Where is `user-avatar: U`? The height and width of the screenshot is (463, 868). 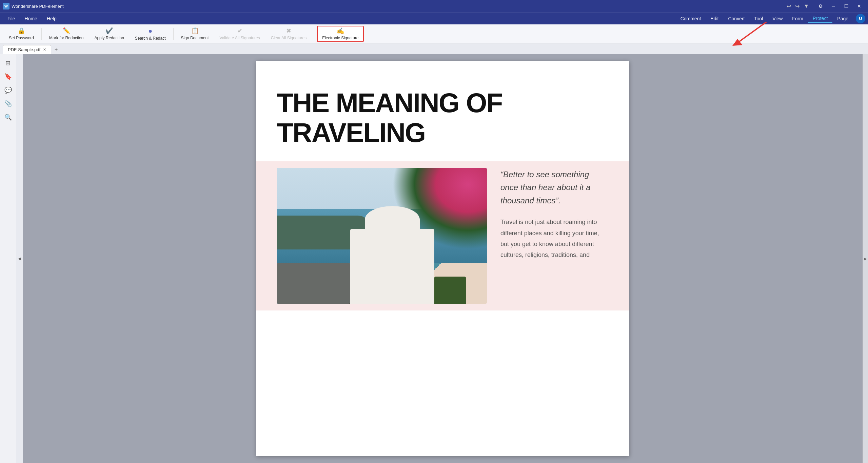 user-avatar: U is located at coordinates (861, 19).